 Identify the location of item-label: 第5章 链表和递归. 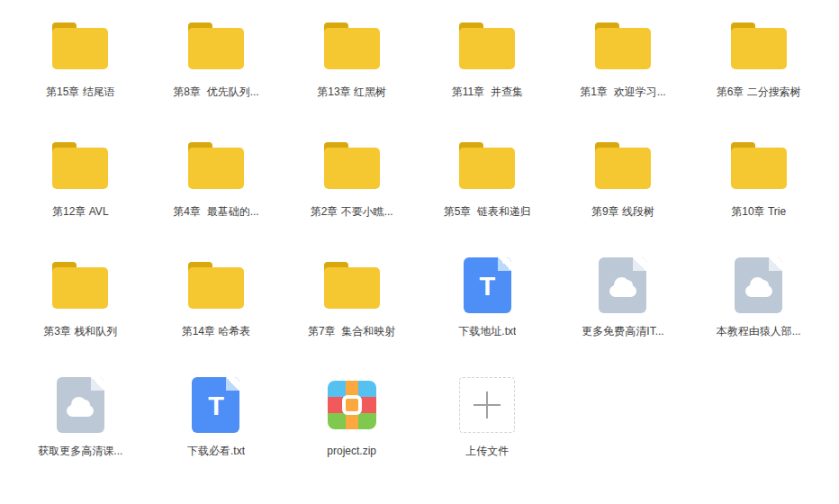
(488, 212).